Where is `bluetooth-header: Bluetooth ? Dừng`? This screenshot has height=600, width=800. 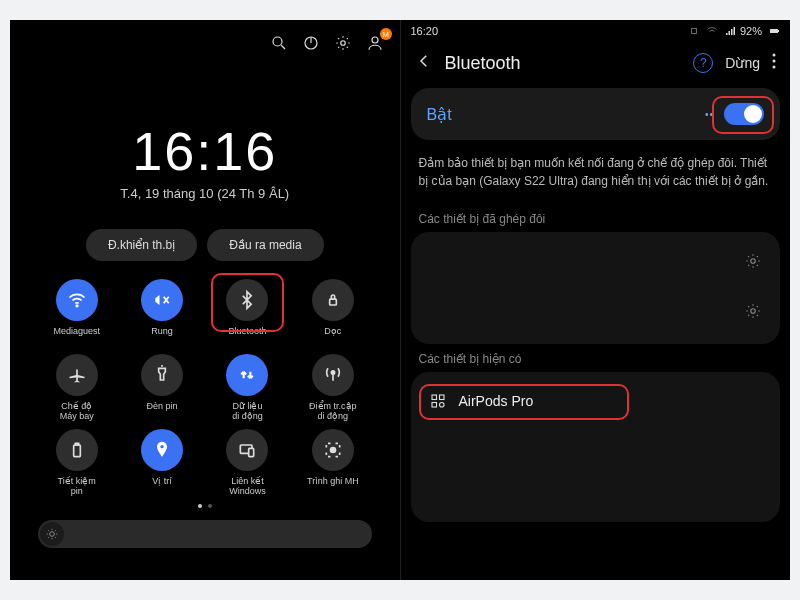
bluetooth-header: Bluetooth ? Dừng is located at coordinates (596, 65).